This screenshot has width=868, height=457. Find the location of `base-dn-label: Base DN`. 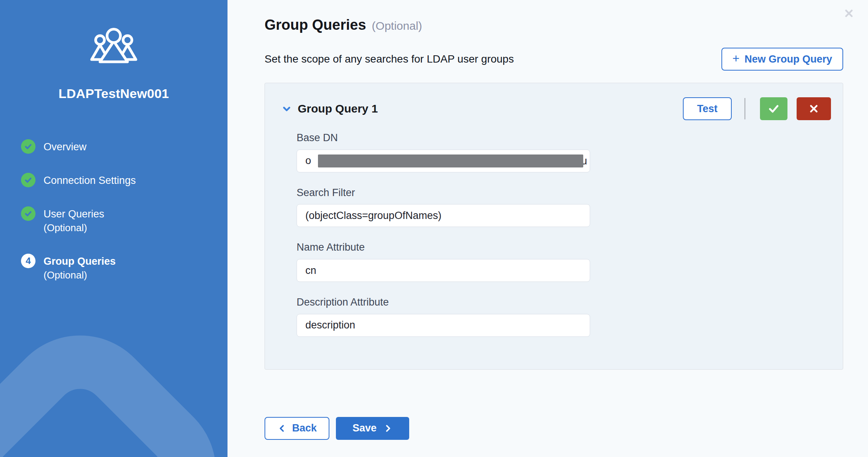

base-dn-label: Base DN is located at coordinates (564, 138).